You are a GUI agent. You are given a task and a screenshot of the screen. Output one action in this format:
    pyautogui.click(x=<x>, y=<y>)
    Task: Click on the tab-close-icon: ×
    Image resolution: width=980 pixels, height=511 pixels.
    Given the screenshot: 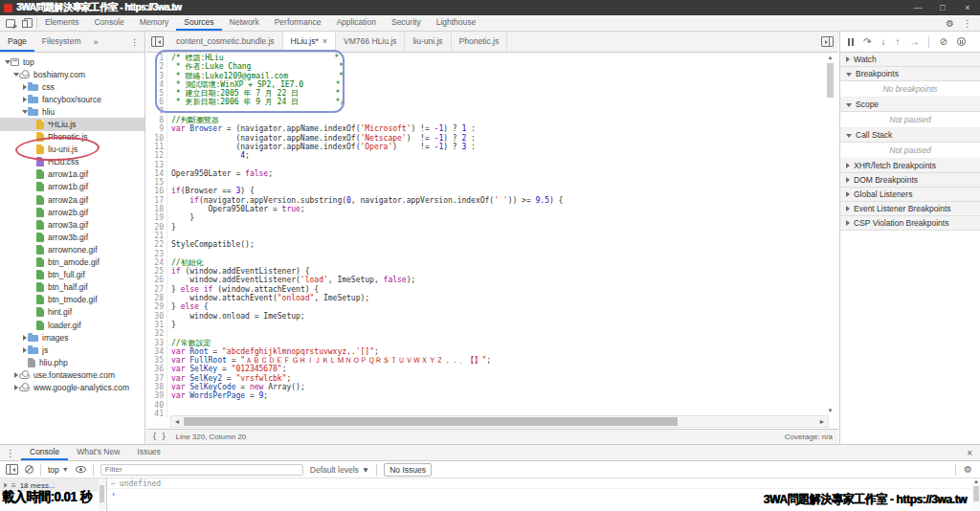 What is the action you would take?
    pyautogui.click(x=325, y=41)
    